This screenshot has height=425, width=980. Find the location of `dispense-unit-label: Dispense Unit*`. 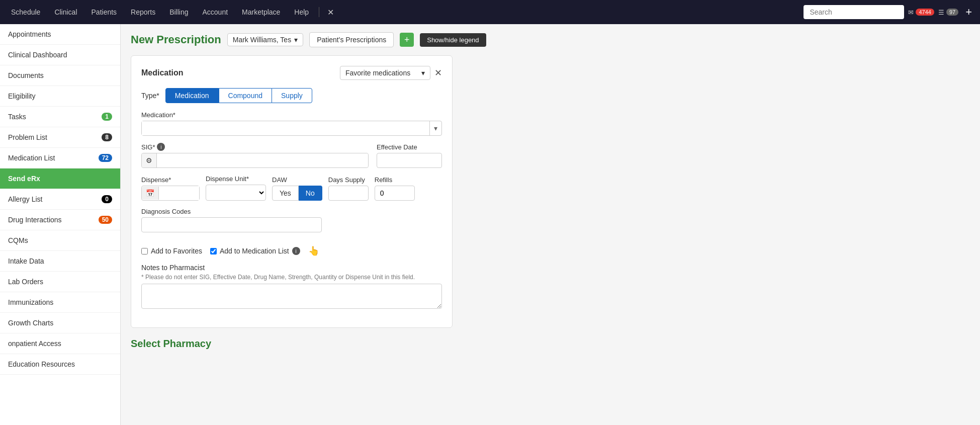

dispense-unit-label: Dispense Unit* is located at coordinates (236, 179).